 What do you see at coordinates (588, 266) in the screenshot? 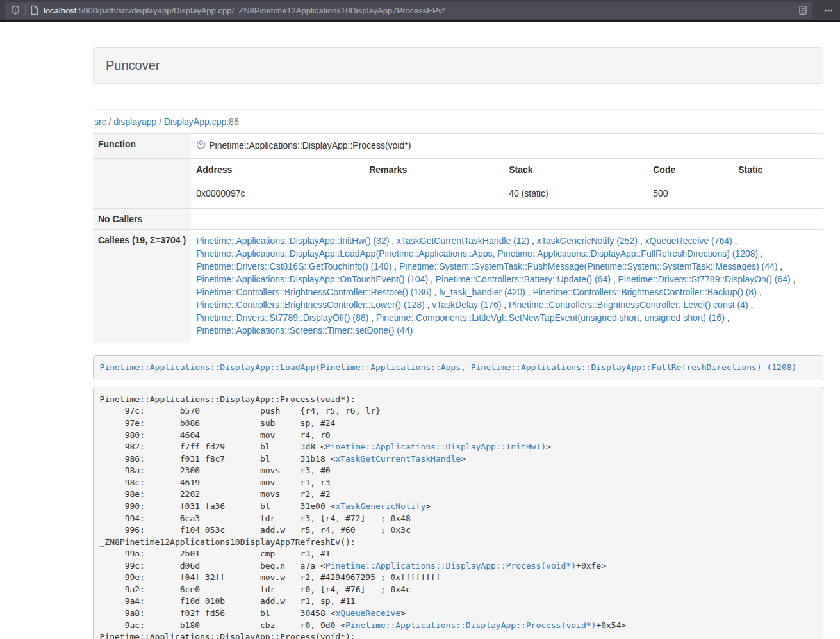
I see `callee-link: Pinetime::System::SystemTask::PushMessag…` at bounding box center [588, 266].